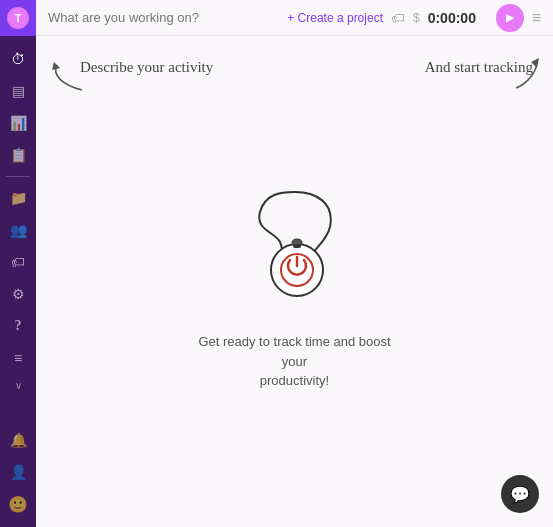 The width and height of the screenshot is (553, 527). I want to click on sidebar: T ⏱ ▤ 📊 📋 📁 👥 🏷 ⚙ ? ≡, so click(18, 264).